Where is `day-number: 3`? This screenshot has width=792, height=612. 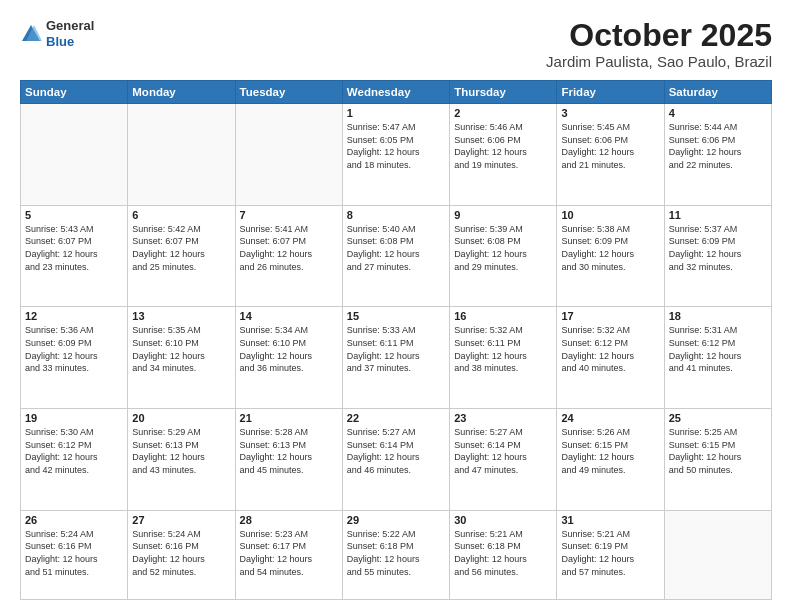
day-number: 3 is located at coordinates (610, 113).